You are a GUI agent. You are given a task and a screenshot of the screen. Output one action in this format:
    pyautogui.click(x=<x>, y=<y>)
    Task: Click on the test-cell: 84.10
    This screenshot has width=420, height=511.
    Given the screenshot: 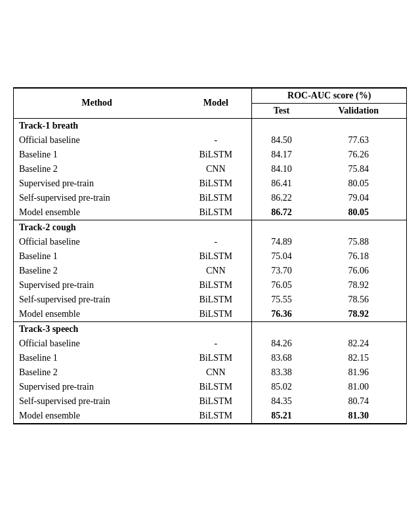 What is the action you would take?
    pyautogui.click(x=282, y=169)
    